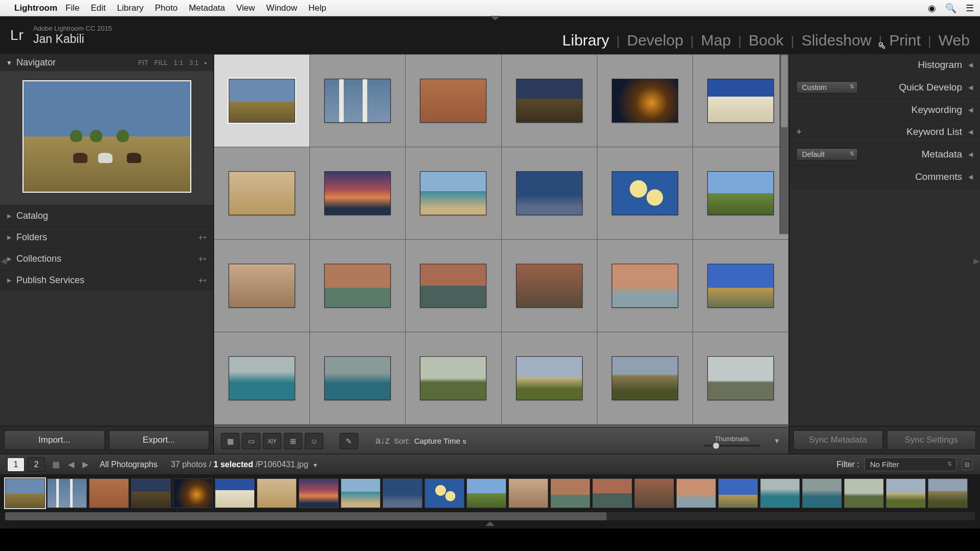  Describe the element at coordinates (36, 465) in the screenshot. I see `second-window-button: 2` at that location.